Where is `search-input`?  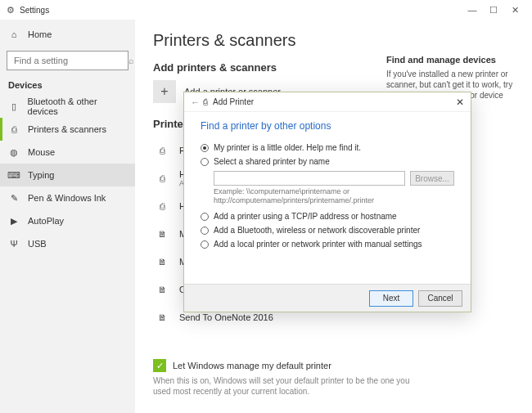
search-input is located at coordinates (70, 61).